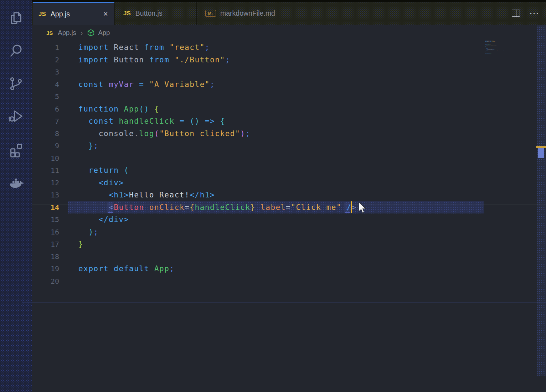  What do you see at coordinates (248, 14) in the screenshot?
I see `tab-label: markdownFile.md` at bounding box center [248, 14].